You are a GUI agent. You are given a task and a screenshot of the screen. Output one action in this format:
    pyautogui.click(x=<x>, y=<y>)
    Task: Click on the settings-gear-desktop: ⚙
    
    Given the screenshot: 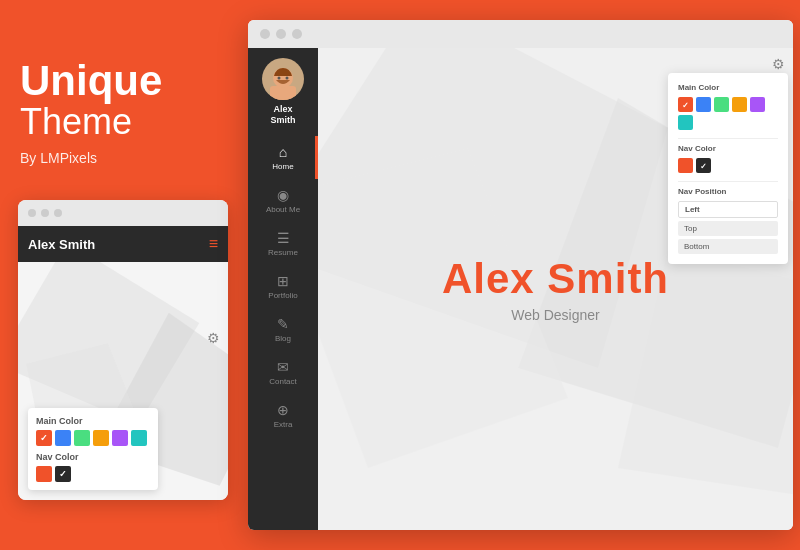 What is the action you would take?
    pyautogui.click(x=778, y=64)
    